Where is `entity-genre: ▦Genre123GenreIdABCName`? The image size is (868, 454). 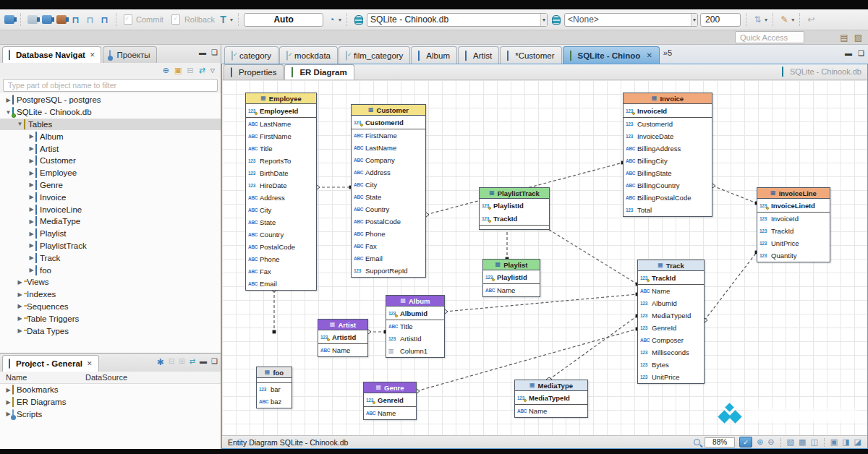 entity-genre: ▦Genre123GenreIdABCName is located at coordinates (390, 401).